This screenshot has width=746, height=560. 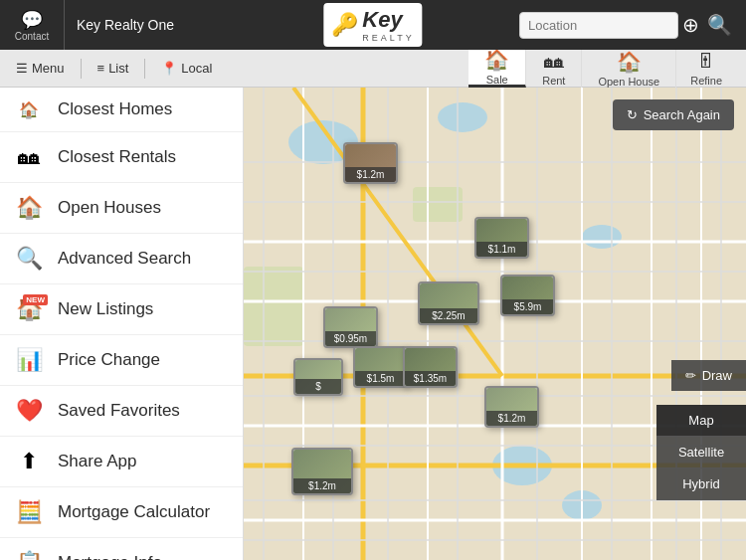 What do you see at coordinates (629, 69) in the screenshot?
I see `tab-open-house: 🏠 Open House` at bounding box center [629, 69].